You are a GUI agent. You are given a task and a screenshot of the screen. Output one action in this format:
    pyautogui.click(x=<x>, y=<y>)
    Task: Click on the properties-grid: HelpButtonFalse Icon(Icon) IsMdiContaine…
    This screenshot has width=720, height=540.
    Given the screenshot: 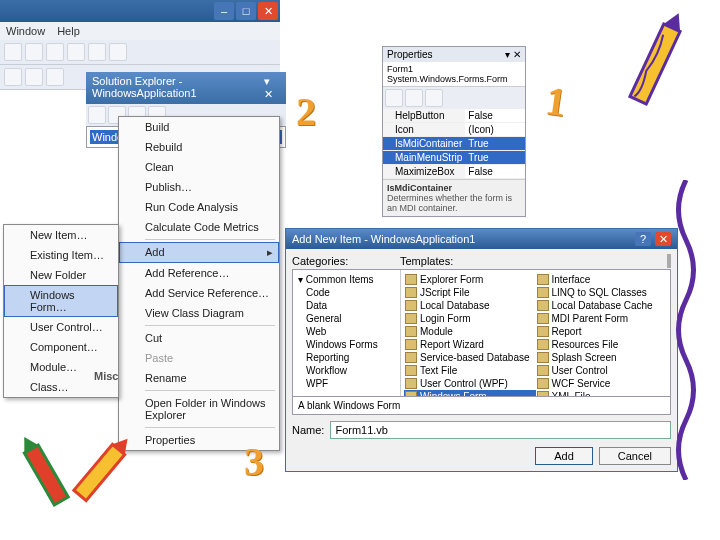 What is the action you would take?
    pyautogui.click(x=454, y=144)
    